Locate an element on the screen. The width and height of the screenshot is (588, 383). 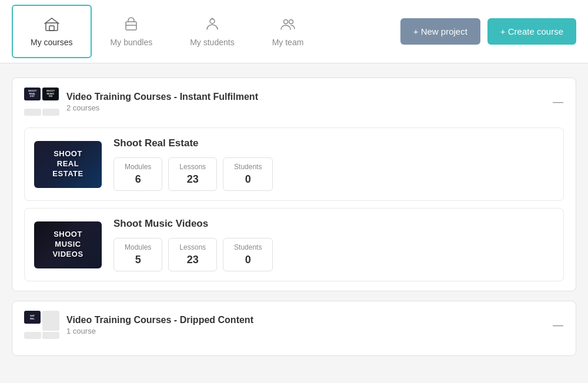
bundle-dripped-thumbnails: SHTREL is located at coordinates (42, 325).